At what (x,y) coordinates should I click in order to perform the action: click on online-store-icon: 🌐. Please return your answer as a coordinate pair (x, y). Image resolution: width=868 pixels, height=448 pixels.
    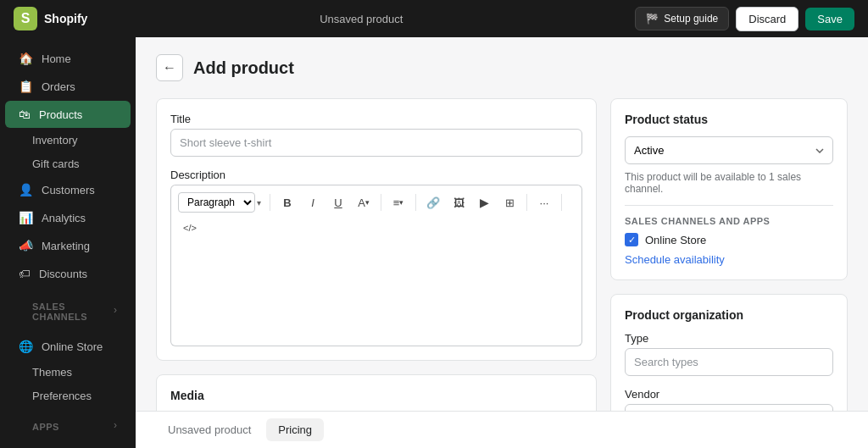
    Looking at the image, I should click on (25, 346).